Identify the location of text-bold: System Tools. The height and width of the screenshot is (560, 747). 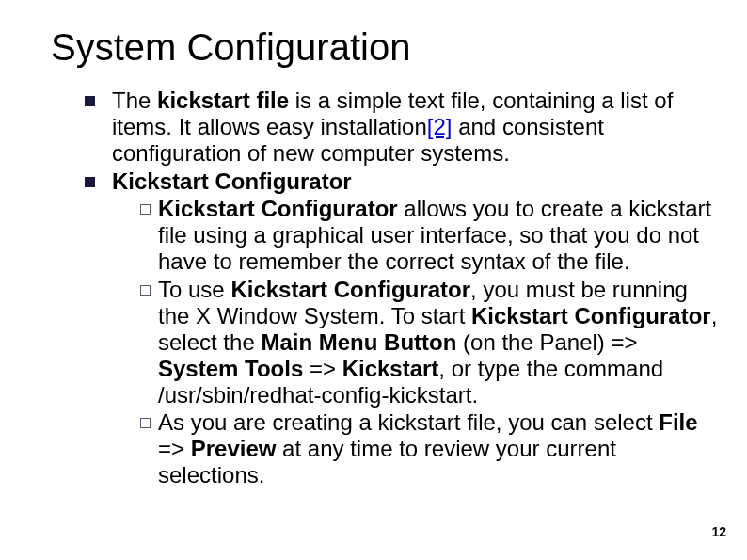
(230, 369).